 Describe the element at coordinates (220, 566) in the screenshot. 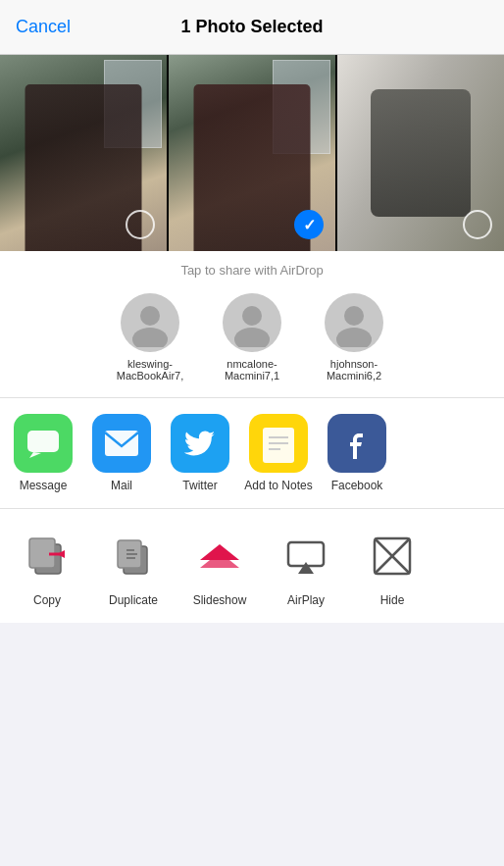

I see `action-item-slideshow: Slideshow` at that location.